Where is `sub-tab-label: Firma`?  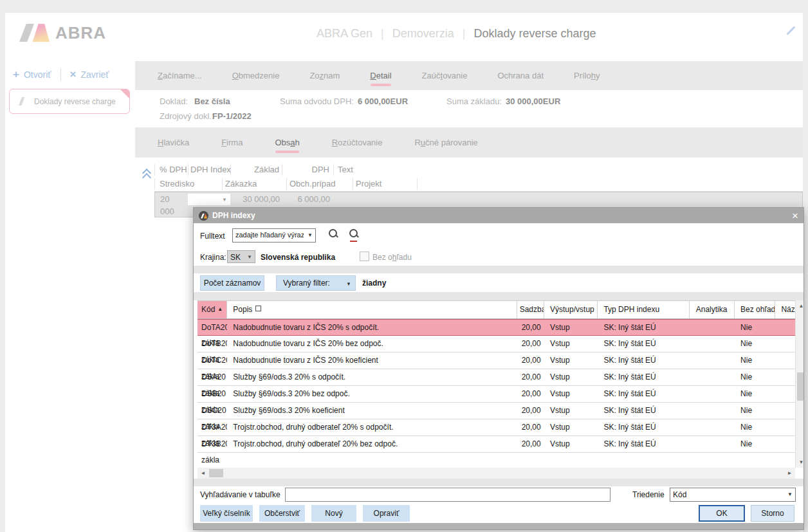 sub-tab-label: Firma is located at coordinates (232, 143).